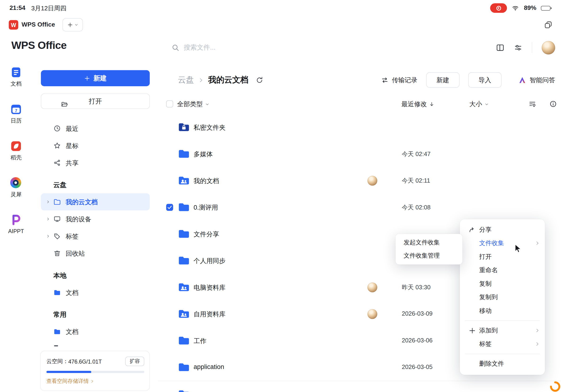 This screenshot has height=392, width=561. I want to click on file-name: 0.测评用, so click(206, 207).